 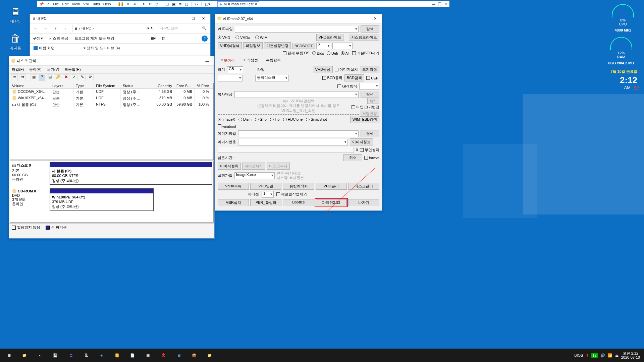 I want to click on volume-row: 📀 CCCOMA_X64FRE...단순기본UDF정상 (주 ...4.68 G…, so click(x=112, y=92).